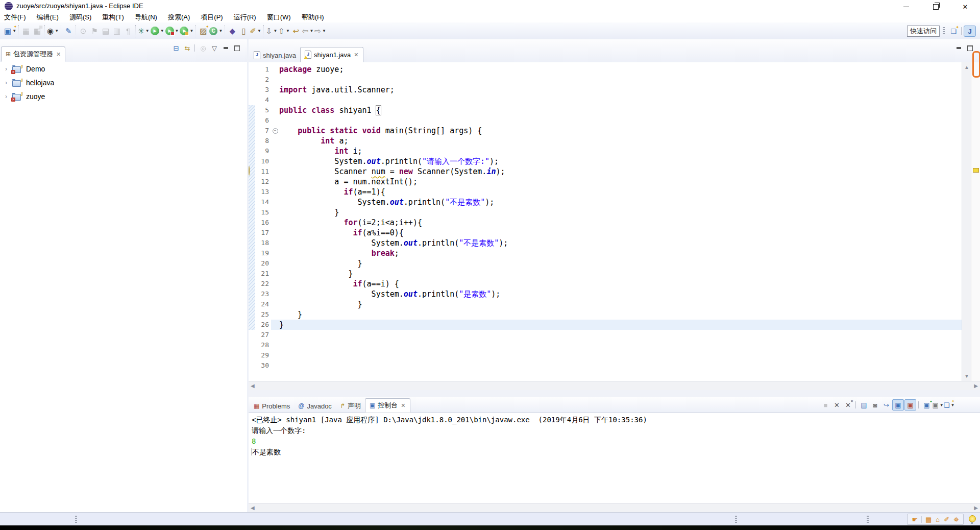 The height and width of the screenshot is (530, 980). I want to click on code-line-23: 23 System.out.println("是素数");, so click(605, 294).